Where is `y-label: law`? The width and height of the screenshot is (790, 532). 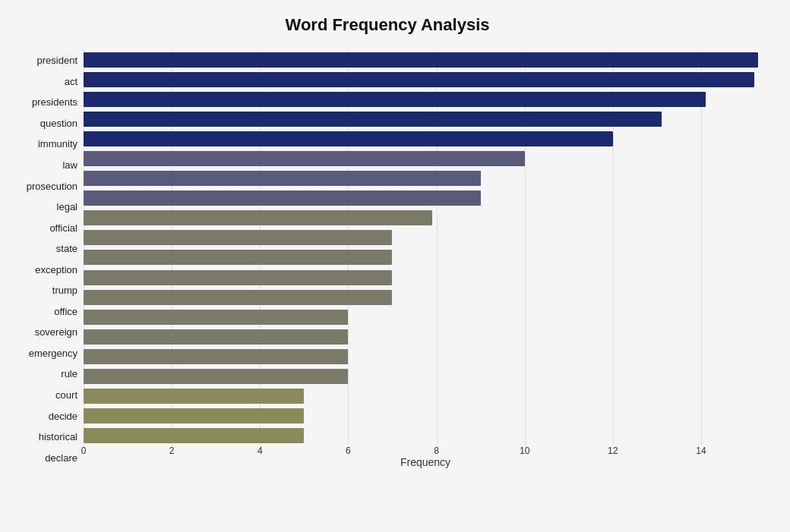
y-label: law is located at coordinates (43, 165).